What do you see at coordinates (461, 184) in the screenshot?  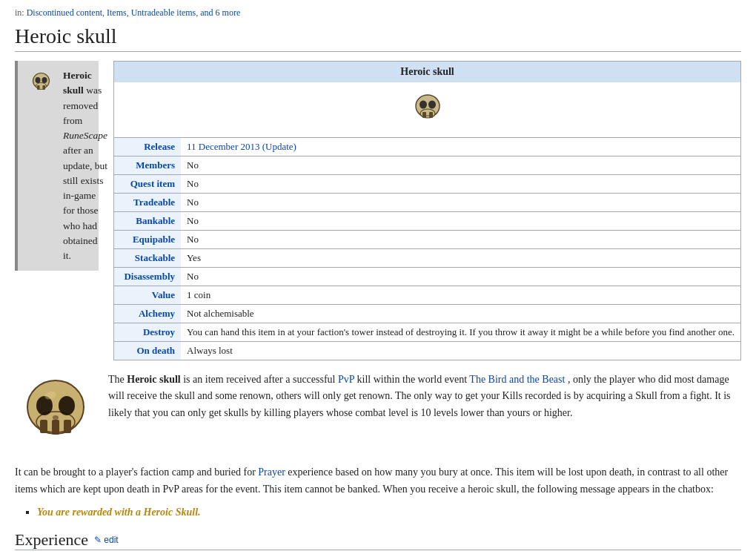 I see `infobox-value-quest: No` at bounding box center [461, 184].